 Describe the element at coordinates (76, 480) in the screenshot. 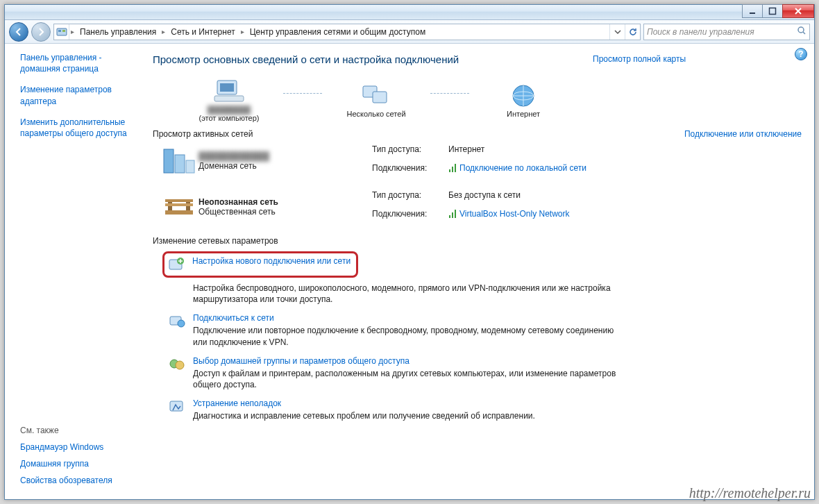

I see `sidebar-browser-link: Свойства обозревателя` at that location.